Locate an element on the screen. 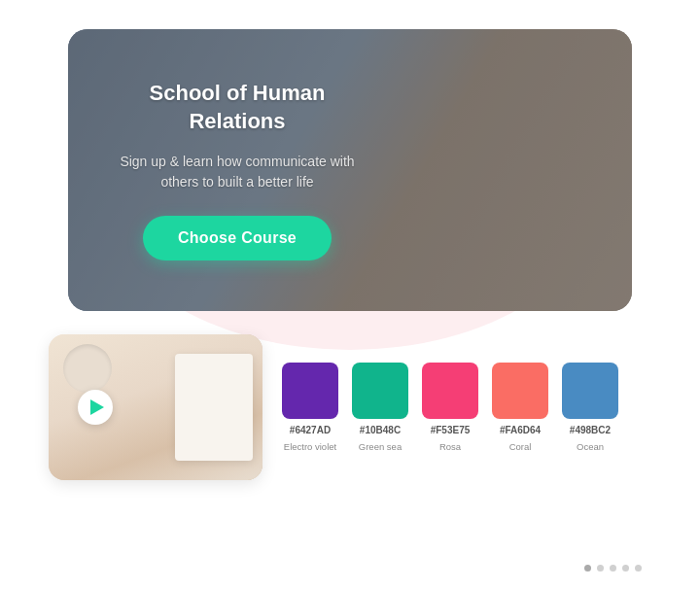 Image resolution: width=700 pixels, height=589 pixels. hero-title: School of Human Relations is located at coordinates (237, 107).